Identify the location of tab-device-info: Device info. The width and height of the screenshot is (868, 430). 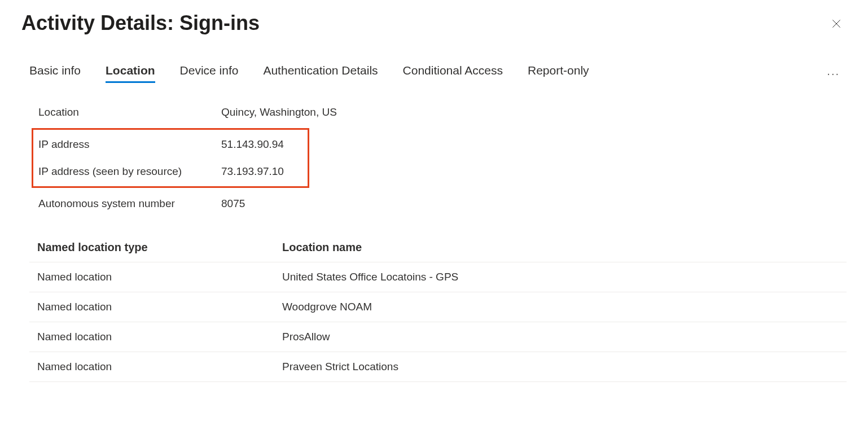
(209, 73).